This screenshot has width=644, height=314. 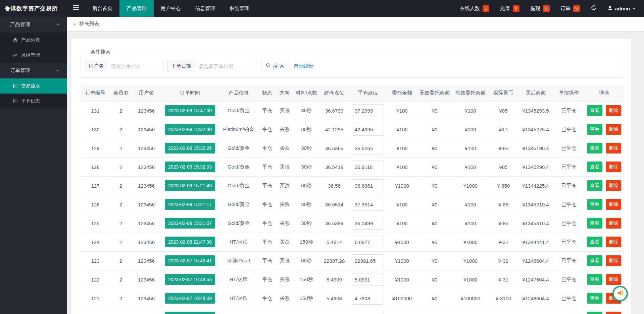 I want to click on nav-stat: 订单 0, so click(x=570, y=9).